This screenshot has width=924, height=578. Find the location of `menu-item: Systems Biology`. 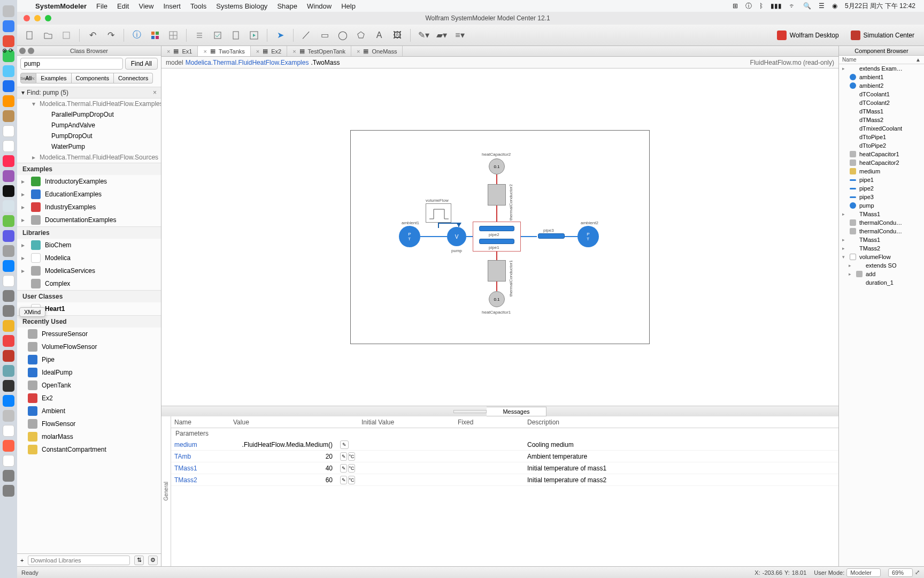

menu-item: Systems Biology is located at coordinates (242, 6).